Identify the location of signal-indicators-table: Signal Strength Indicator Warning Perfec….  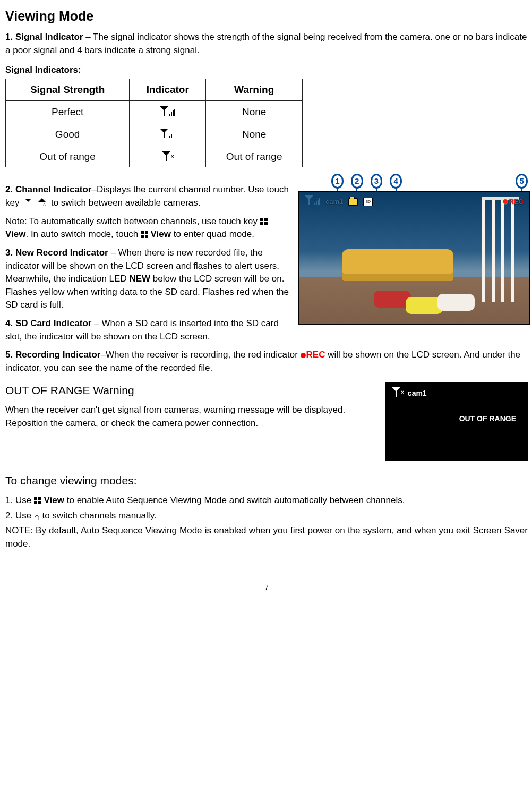
(154, 123).